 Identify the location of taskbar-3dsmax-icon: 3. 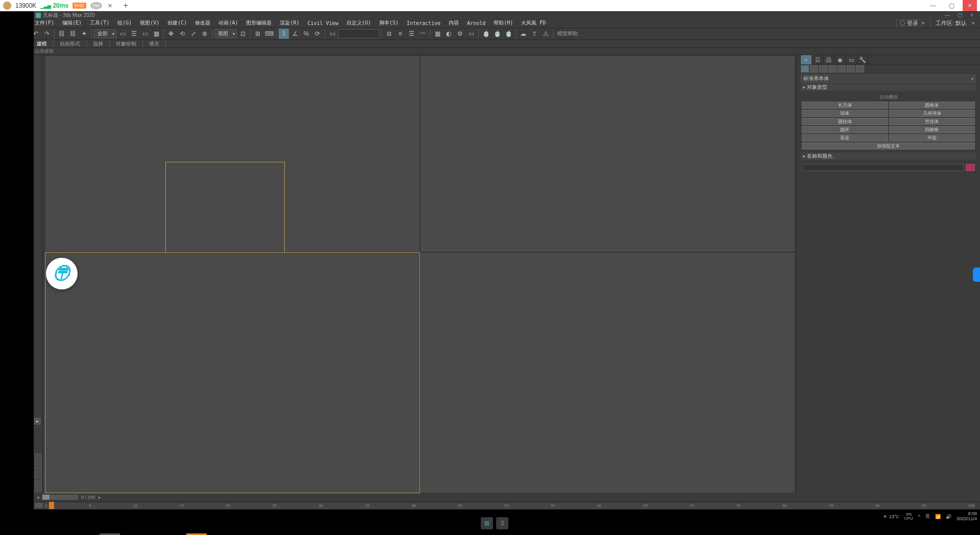
(502, 523).